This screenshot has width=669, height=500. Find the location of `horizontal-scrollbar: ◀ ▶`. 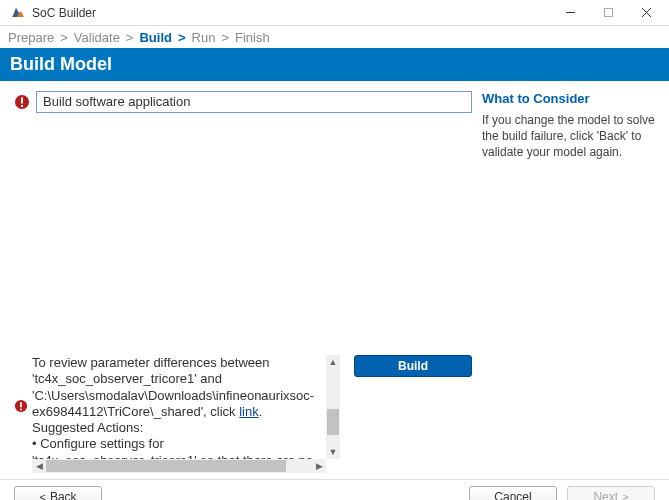

horizontal-scrollbar: ◀ ▶ is located at coordinates (179, 466).